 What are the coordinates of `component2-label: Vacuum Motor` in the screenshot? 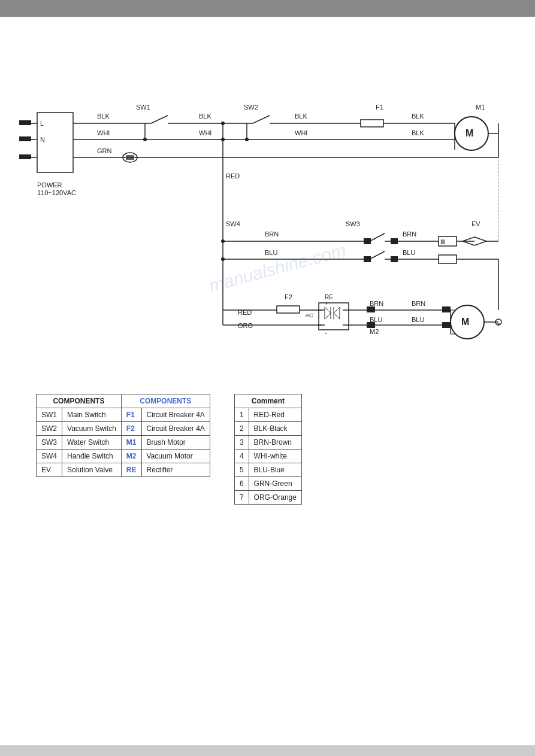 It's located at (176, 456).